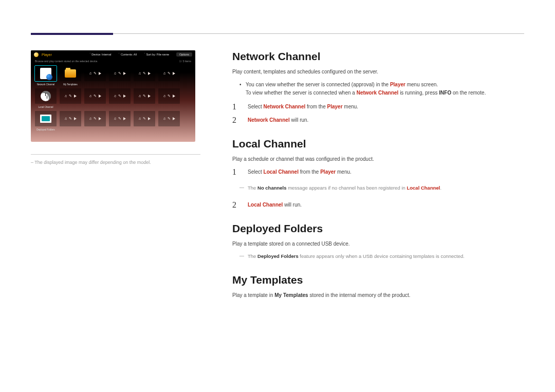 This screenshot has height=392, width=555. What do you see at coordinates (113, 54) in the screenshot?
I see `shot-titlebar: Player Device: Internal Contents: All So…` at bounding box center [113, 54].